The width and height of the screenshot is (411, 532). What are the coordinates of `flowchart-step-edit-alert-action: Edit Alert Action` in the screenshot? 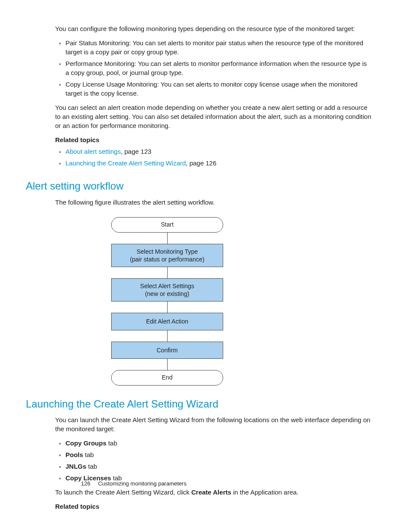 It's located at (167, 321).